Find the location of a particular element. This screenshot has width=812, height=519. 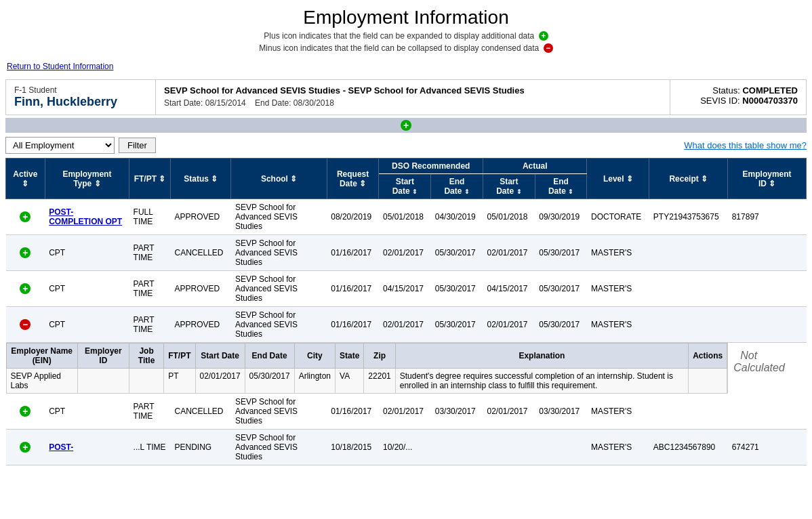

return-link-container: Return to Student Information is located at coordinates (406, 66).